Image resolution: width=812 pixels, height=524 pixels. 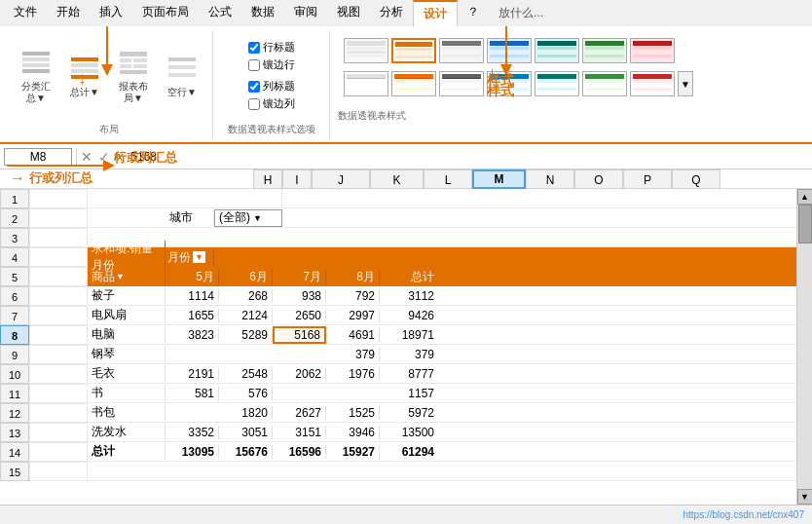 I want to click on banded-cols-label: 镶边列, so click(x=278, y=103).